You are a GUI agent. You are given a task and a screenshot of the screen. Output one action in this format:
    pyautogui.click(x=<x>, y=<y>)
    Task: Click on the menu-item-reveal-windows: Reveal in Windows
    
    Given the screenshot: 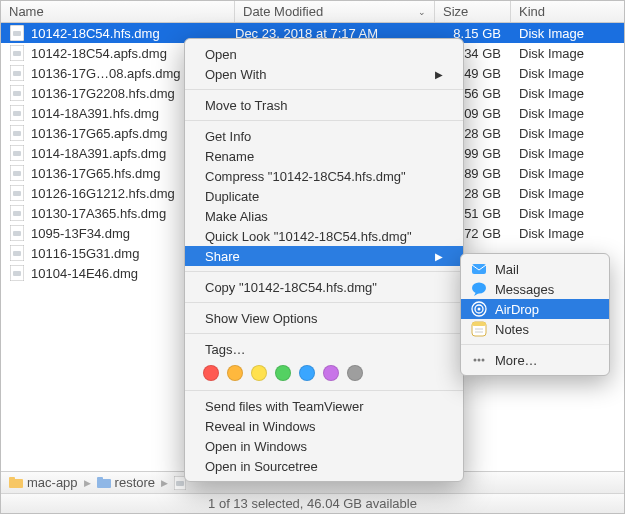 What is the action you would take?
    pyautogui.click(x=324, y=426)
    